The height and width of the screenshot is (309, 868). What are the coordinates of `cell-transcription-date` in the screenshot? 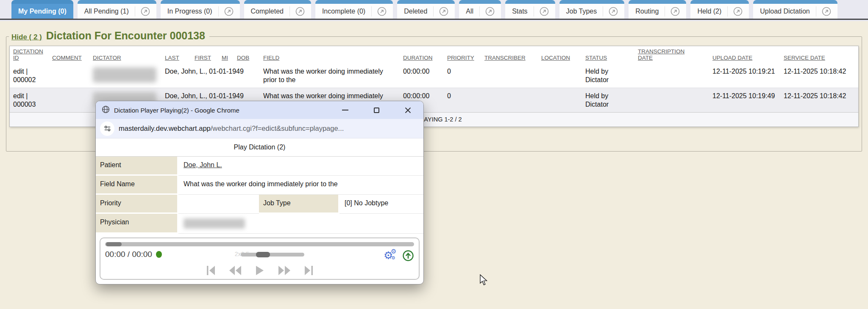 It's located at (672, 100).